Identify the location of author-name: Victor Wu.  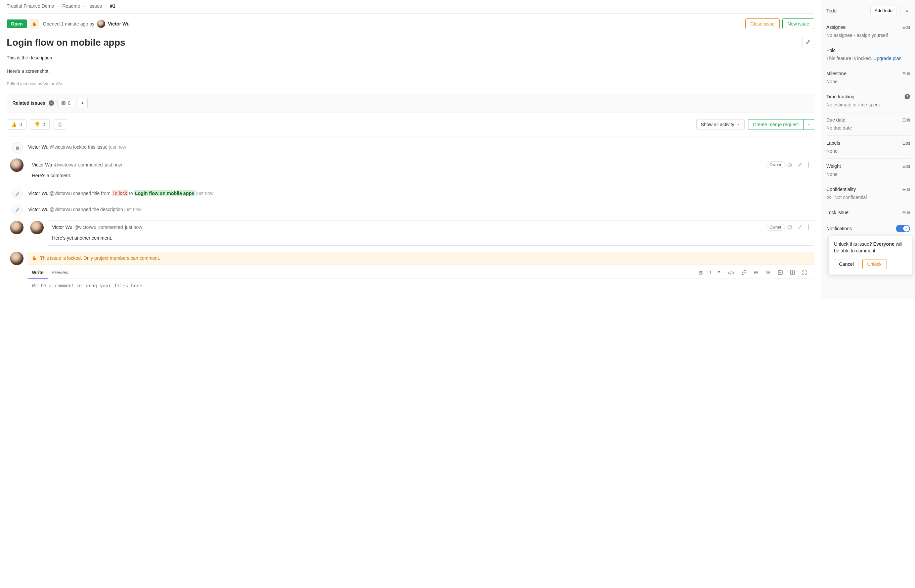
(118, 24).